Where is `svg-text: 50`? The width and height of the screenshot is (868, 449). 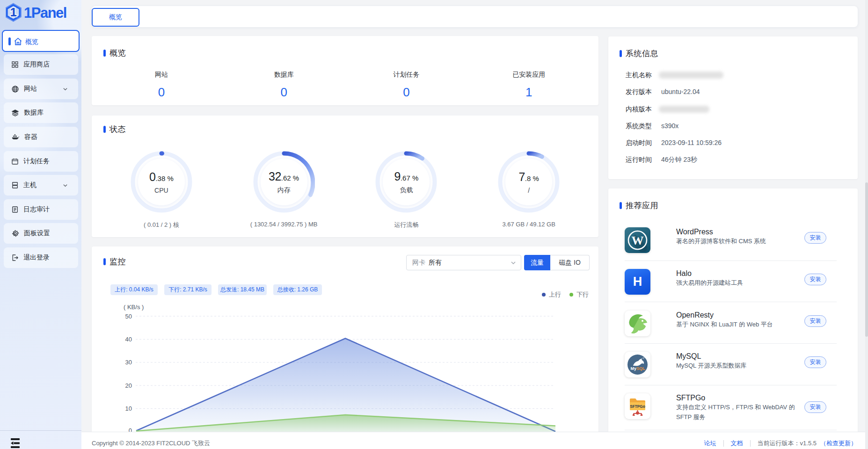 svg-text: 50 is located at coordinates (129, 316).